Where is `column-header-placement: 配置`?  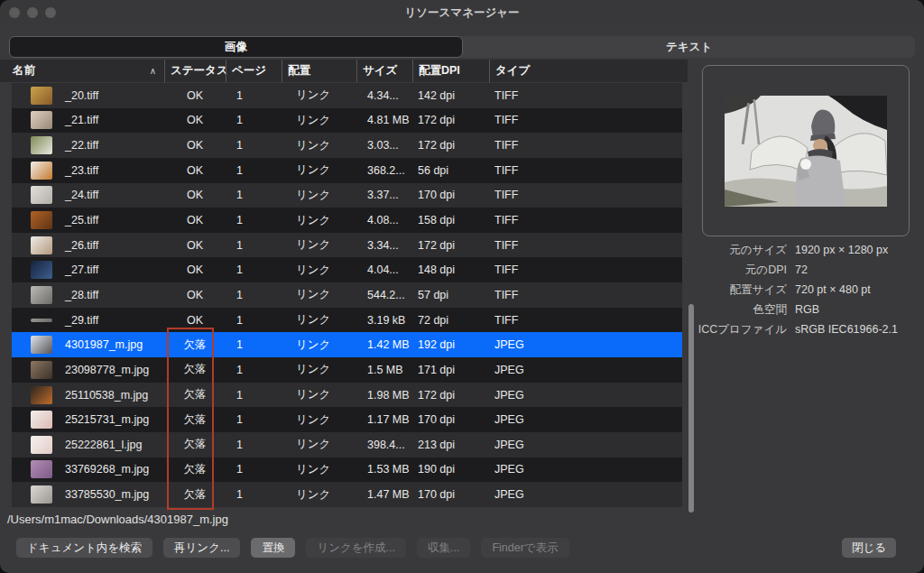 column-header-placement: 配置 is located at coordinates (319, 70).